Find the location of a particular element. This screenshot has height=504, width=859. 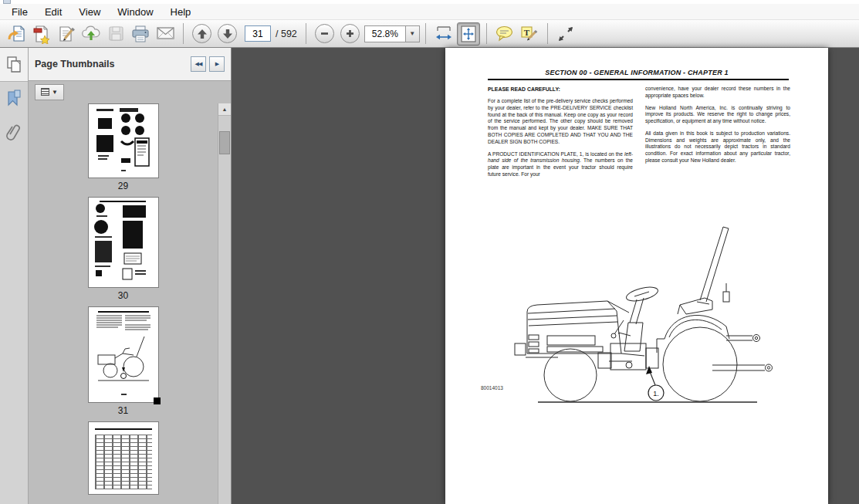

zoom-in-button is located at coordinates (350, 34).